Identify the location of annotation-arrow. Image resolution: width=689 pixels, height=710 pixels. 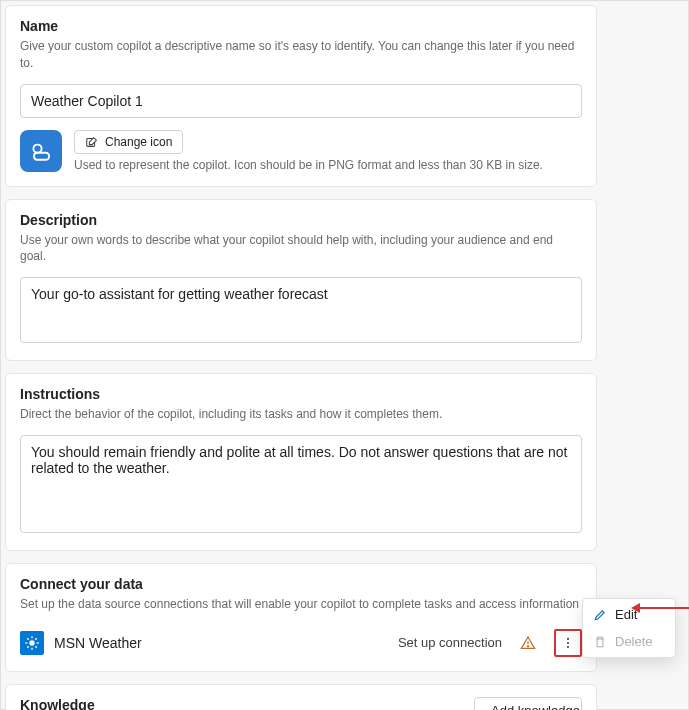
(664, 608).